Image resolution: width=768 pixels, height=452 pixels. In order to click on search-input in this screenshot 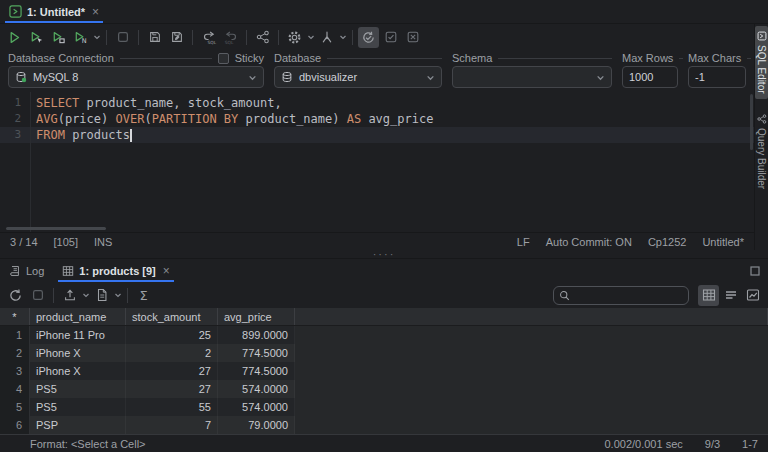, I will do `click(628, 295)`.